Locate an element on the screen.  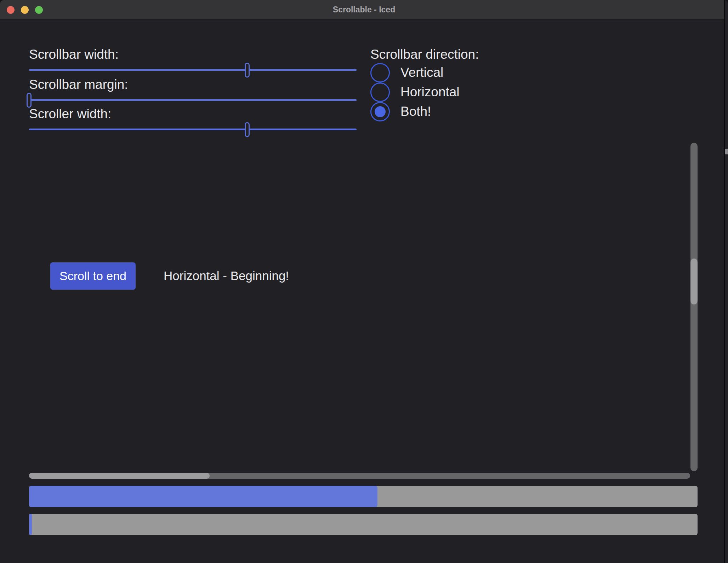
scrollbar-width-label: Scrollbar width: is located at coordinates (74, 55).